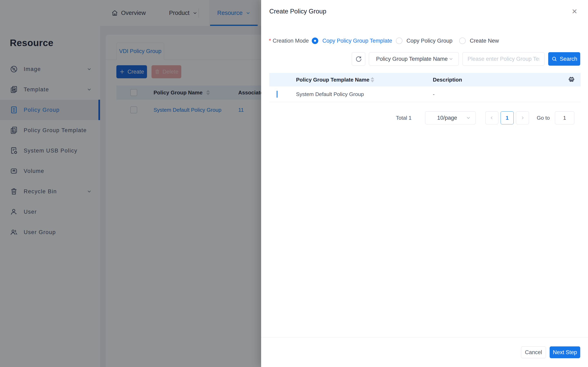 The image size is (588, 367). I want to click on caret-up-icon, so click(372, 78).